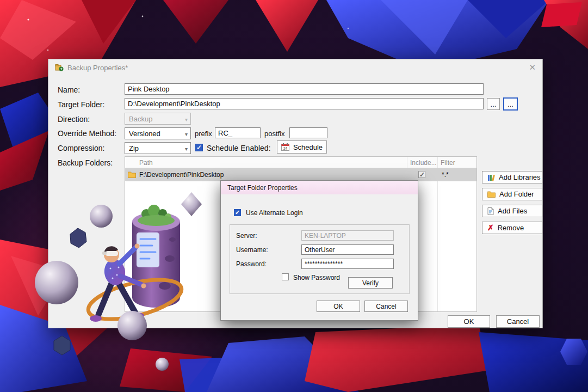  Describe the element at coordinates (445, 175) in the screenshot. I see `cell-filter: *.*` at that location.